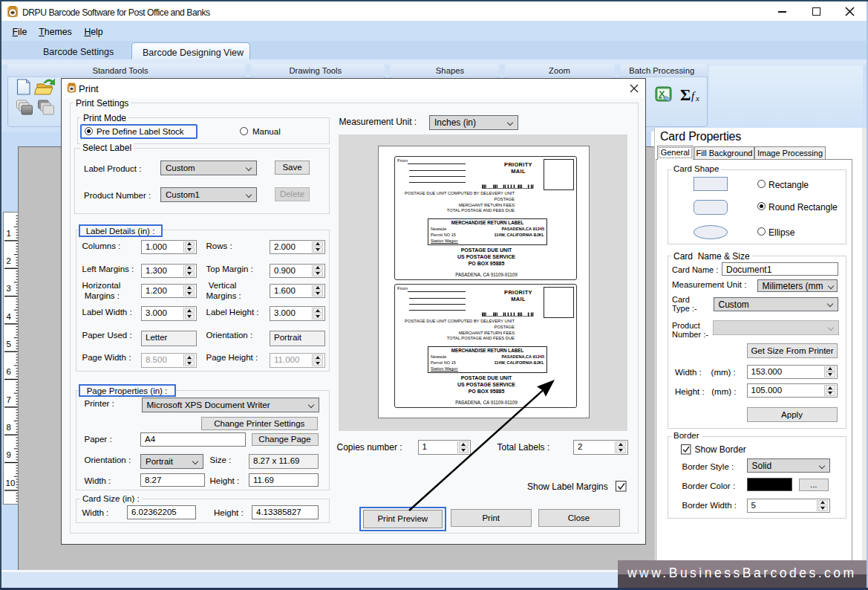  What do you see at coordinates (8, 261) in the screenshot?
I see `svg-text: 2` at bounding box center [8, 261].